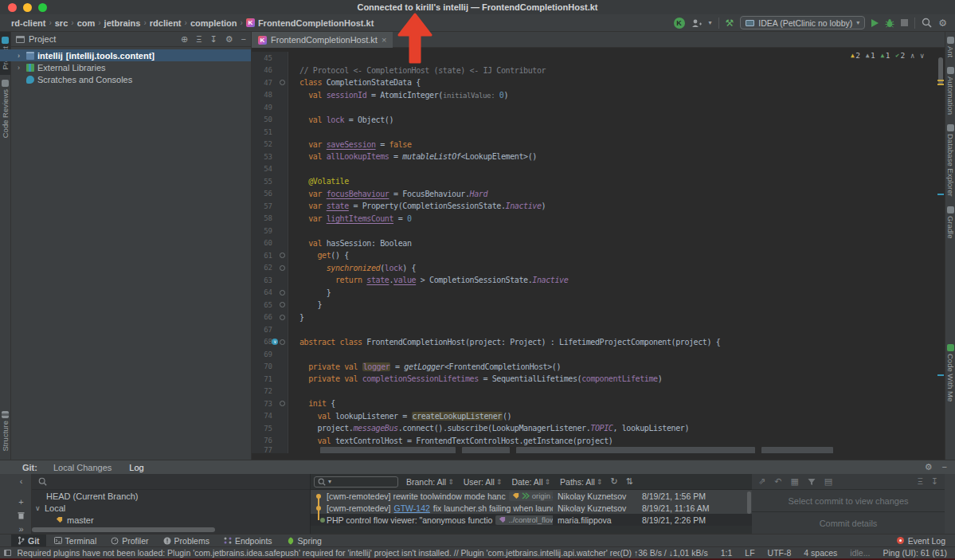 The width and height of the screenshot is (955, 560). Describe the element at coordinates (29, 23) in the screenshot. I see `breadcrumb-item: rd-client` at that location.